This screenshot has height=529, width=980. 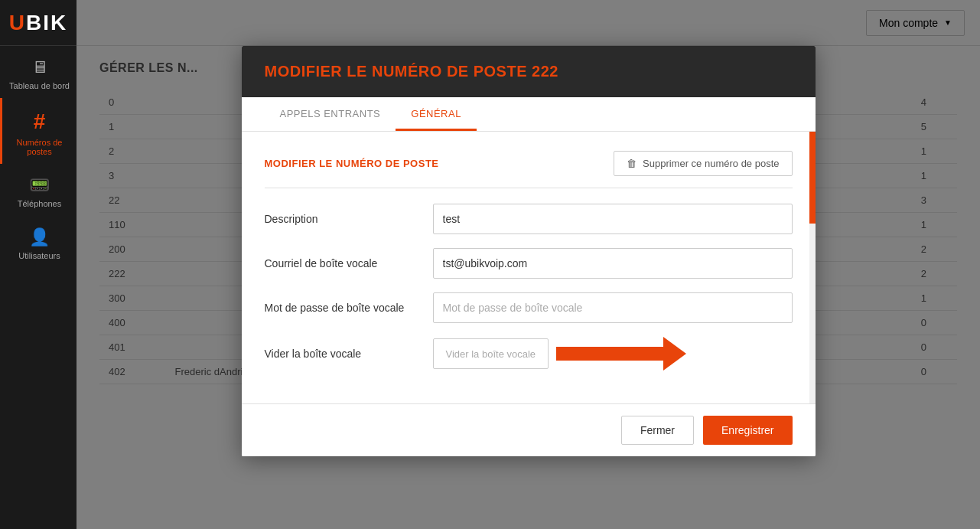 What do you see at coordinates (38, 242) in the screenshot?
I see `sidebar-item-utilisateurs: 👤 Utilisateurs` at bounding box center [38, 242].